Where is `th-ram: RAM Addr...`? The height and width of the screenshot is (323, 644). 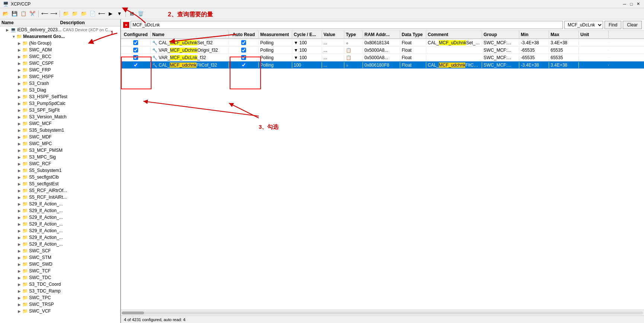 th-ram: RAM Addr... is located at coordinates (382, 35).